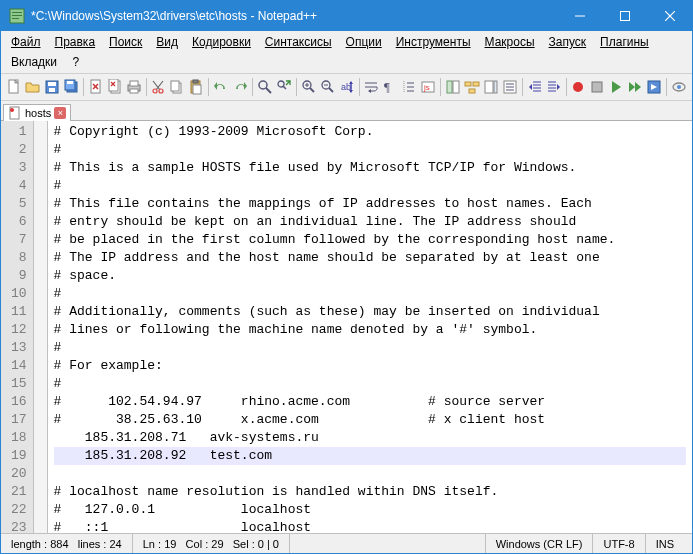 This screenshot has height=554, width=693. What do you see at coordinates (654, 87) in the screenshot?
I see `macro-save-button` at bounding box center [654, 87].